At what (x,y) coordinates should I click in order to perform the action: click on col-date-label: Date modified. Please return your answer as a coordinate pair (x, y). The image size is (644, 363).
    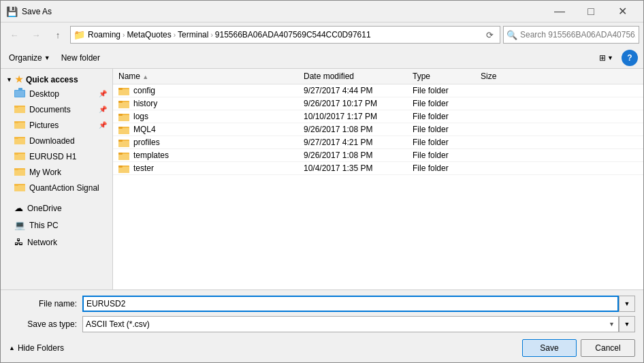
    Looking at the image, I should click on (329, 76).